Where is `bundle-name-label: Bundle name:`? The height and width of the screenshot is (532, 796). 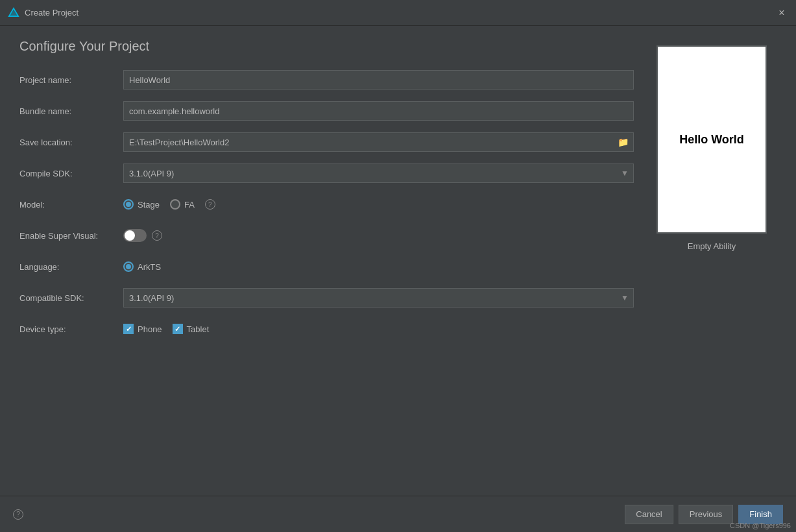 bundle-name-label: Bundle name: is located at coordinates (71, 112).